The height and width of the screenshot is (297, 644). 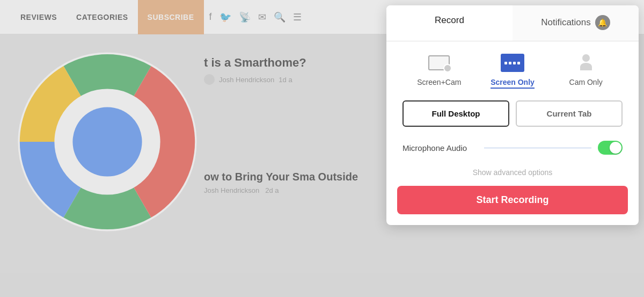 I want to click on tab-record: Record, so click(x=450, y=23).